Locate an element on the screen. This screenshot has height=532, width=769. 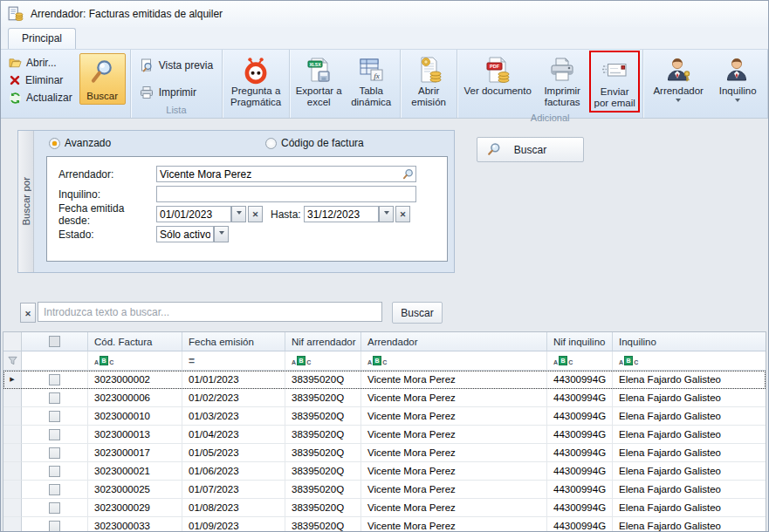
column-header-nif-inquilino: Nif inquilino is located at coordinates (580, 342).